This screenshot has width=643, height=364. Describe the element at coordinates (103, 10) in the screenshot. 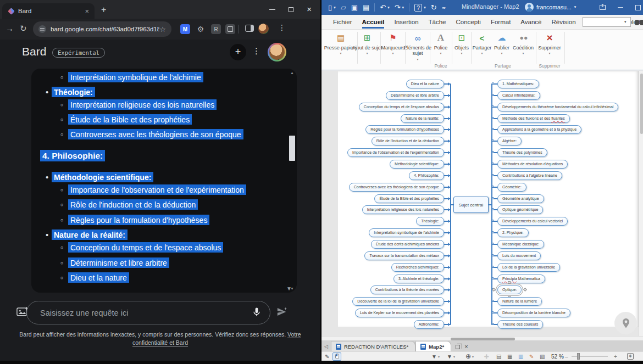

I see `new-tab-button: +` at that location.